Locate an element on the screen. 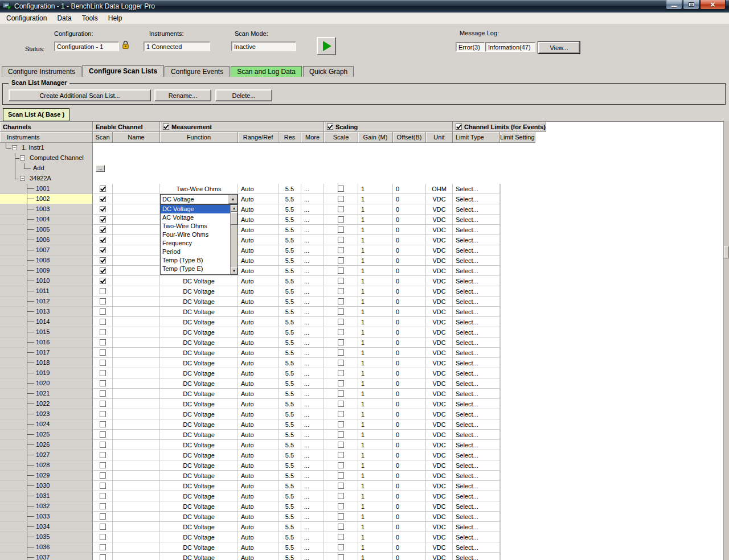 The height and width of the screenshot is (560, 729). tab: Quick Graph is located at coordinates (328, 72).